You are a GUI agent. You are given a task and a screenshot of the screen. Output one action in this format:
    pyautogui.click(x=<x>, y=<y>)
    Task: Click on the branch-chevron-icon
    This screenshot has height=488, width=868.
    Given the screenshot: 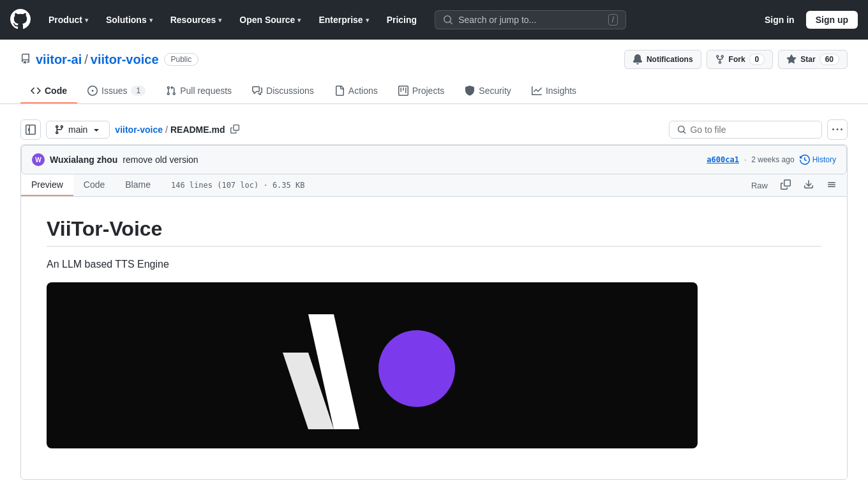 What is the action you would take?
    pyautogui.click(x=96, y=130)
    